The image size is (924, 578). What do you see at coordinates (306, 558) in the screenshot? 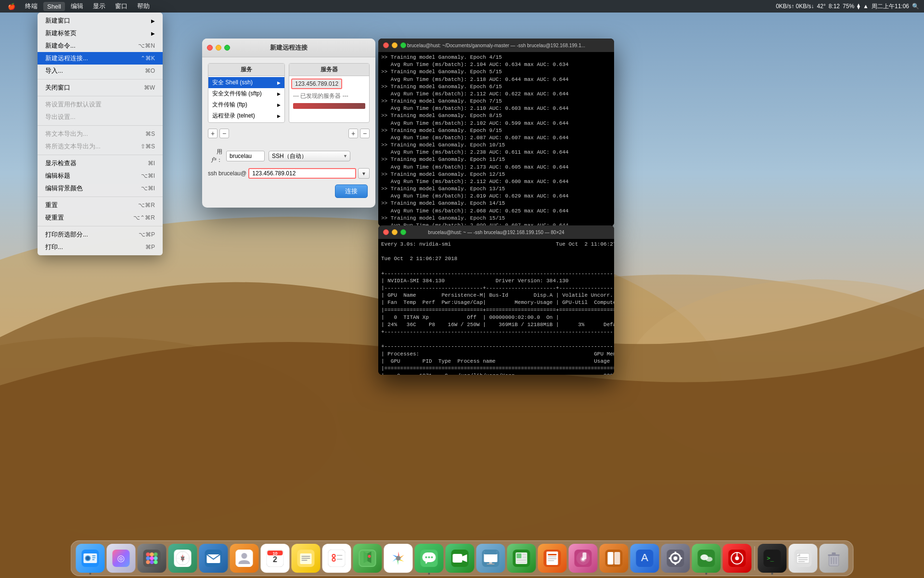
I see `dock-item-notes` at bounding box center [306, 558].